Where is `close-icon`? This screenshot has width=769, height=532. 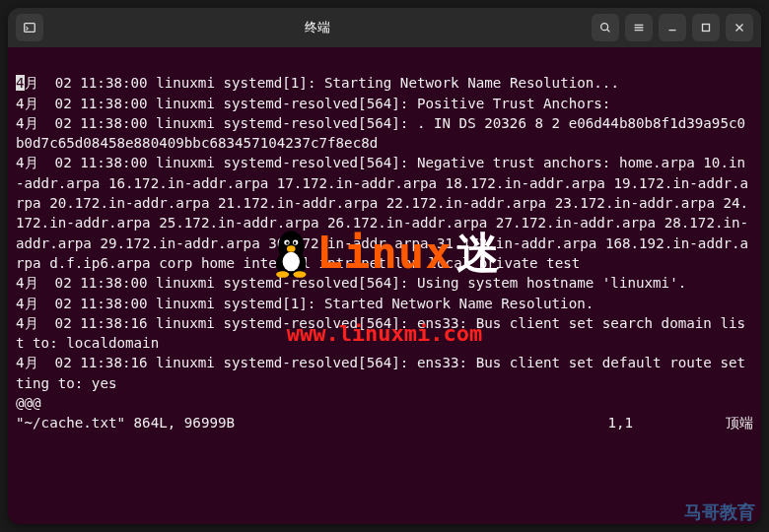
close-icon is located at coordinates (739, 28).